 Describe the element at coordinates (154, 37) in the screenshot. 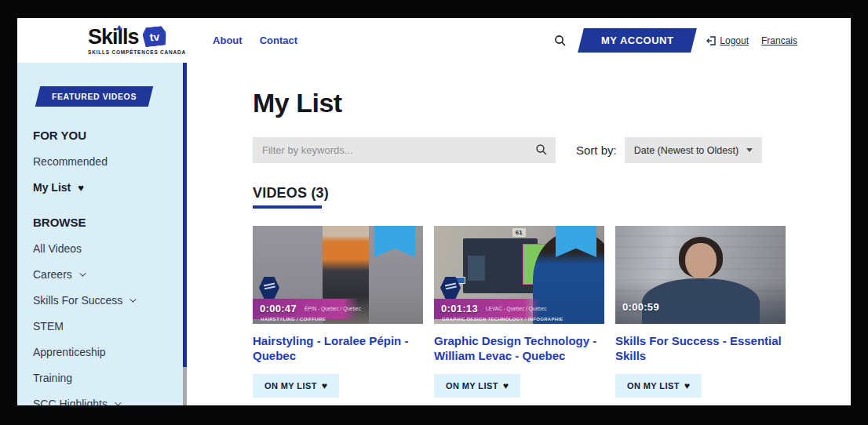

I see `tv-badge-icon: tv` at that location.